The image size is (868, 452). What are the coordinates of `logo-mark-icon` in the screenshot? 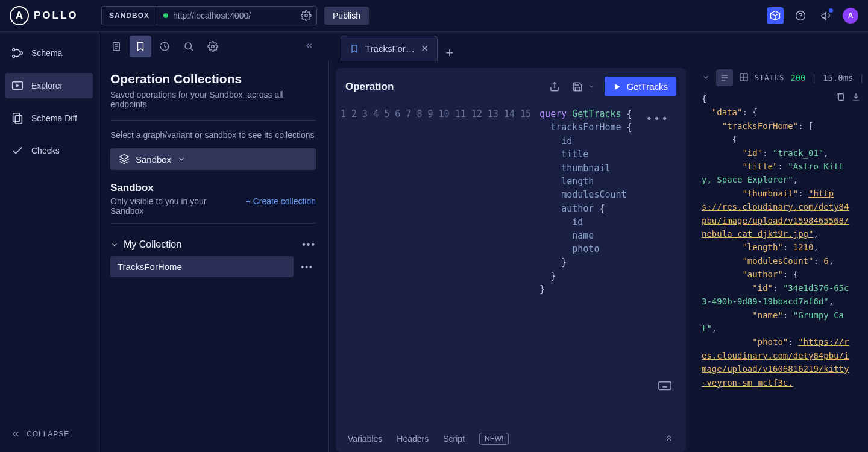 It's located at (19, 16).